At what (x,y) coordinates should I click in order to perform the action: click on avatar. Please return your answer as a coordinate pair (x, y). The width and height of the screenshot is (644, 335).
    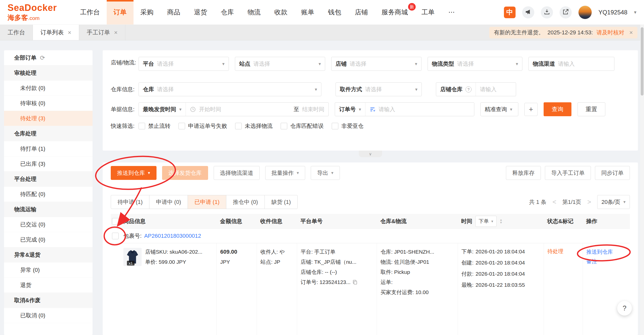
    Looking at the image, I should click on (585, 12).